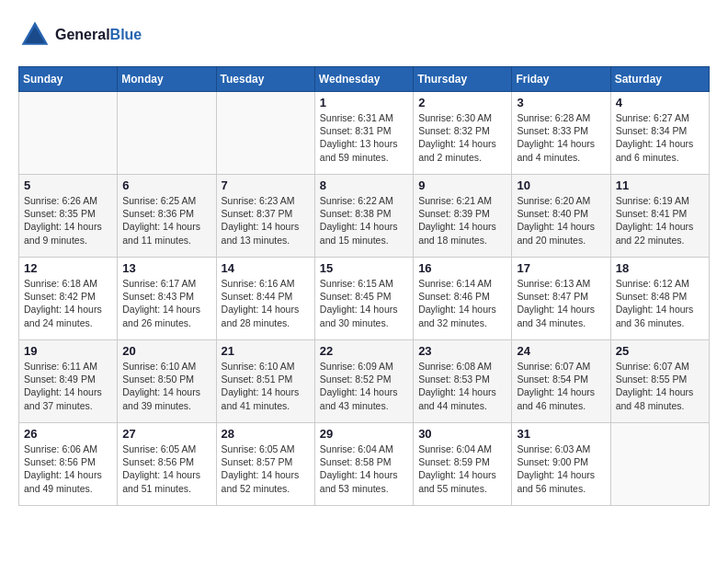 The height and width of the screenshot is (563, 728). What do you see at coordinates (364, 382) in the screenshot?
I see `calendar-week-row: 19Sunrise: 6:11 AM Sunset: 8:49 PM Dayli…` at bounding box center [364, 382].